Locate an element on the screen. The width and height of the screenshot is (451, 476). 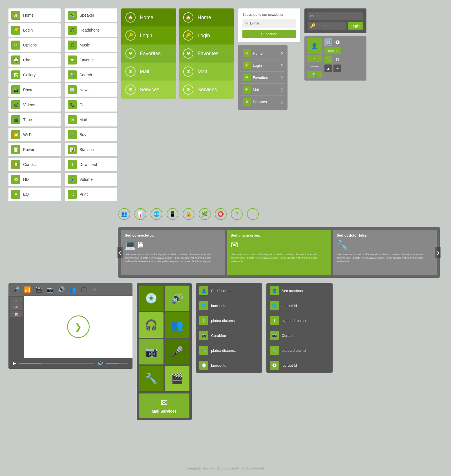
panel2-home: 🏠 Home is located at coordinates (206, 17).